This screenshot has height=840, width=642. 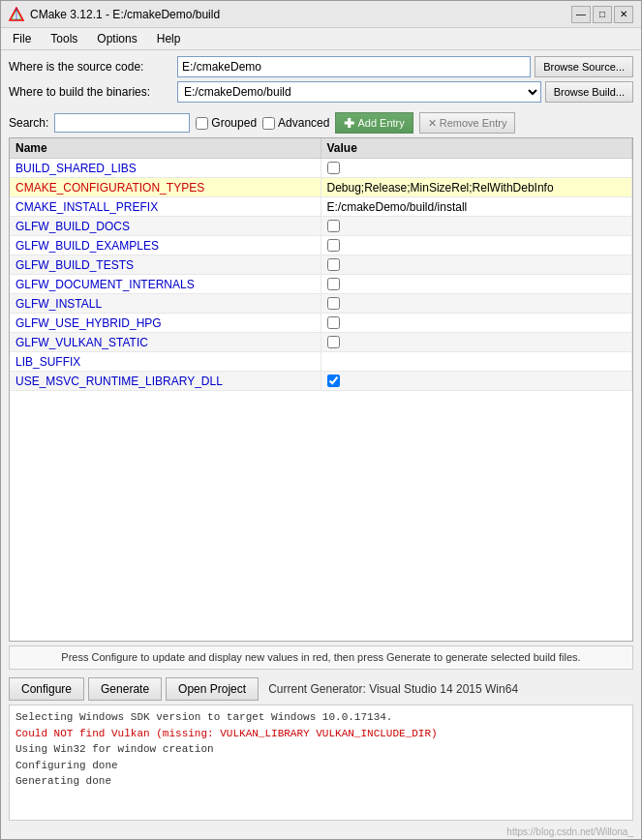 What do you see at coordinates (304, 123) in the screenshot?
I see `advanced-label: Advanced` at bounding box center [304, 123].